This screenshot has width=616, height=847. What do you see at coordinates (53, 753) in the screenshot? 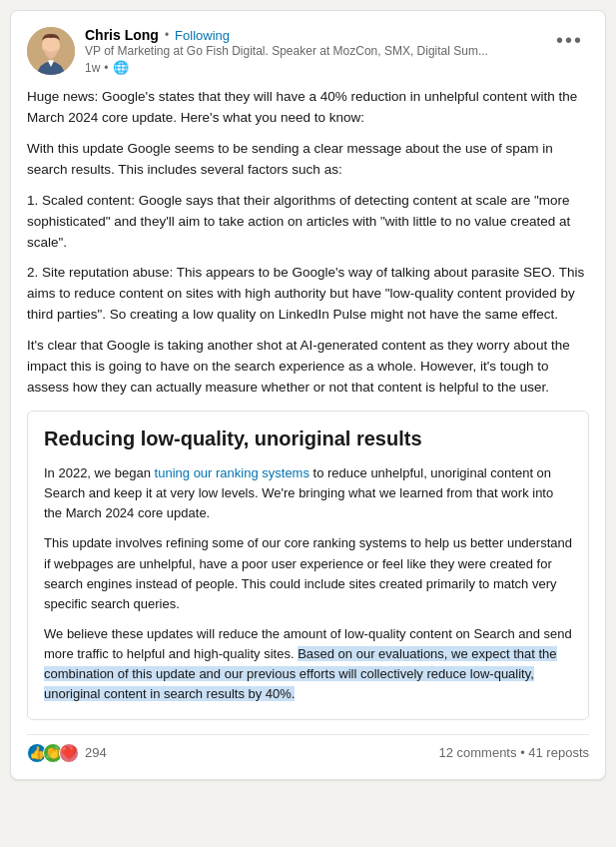
I see `reaction-icons: 👍 👏 ❤️` at bounding box center [53, 753].